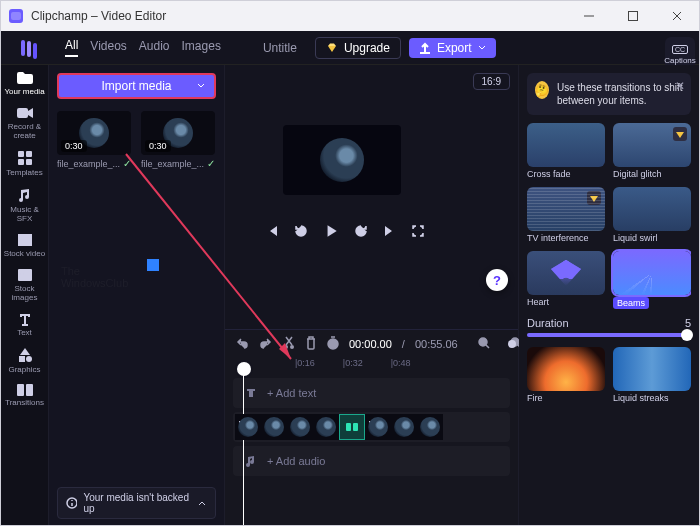  What do you see at coordinates (136, 86) in the screenshot?
I see `import-media-button: Import media` at bounding box center [136, 86].